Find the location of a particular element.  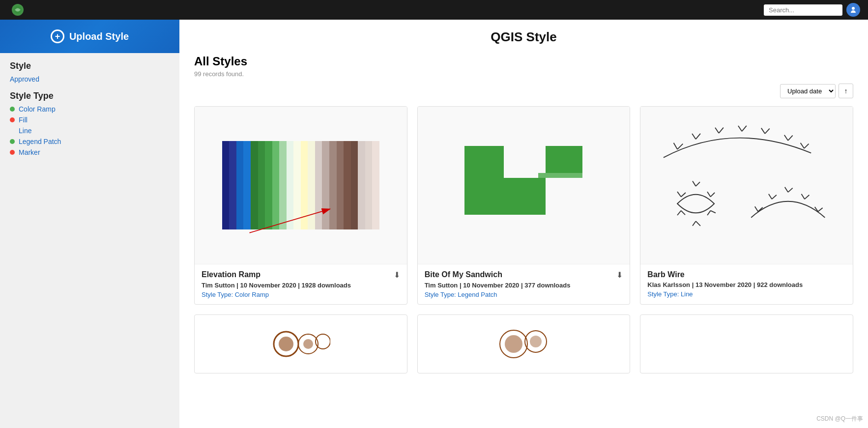

style-card-sandwich: Bite Of My Sandwich ⬇ Tim Sutton | 10 No… is located at coordinates (524, 205).